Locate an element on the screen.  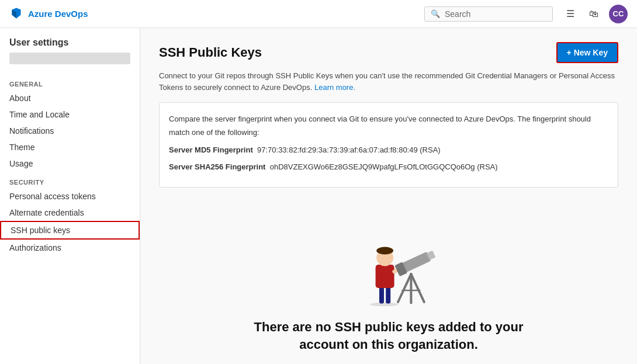
sidebar-item-theme: Theme is located at coordinates (70, 147).